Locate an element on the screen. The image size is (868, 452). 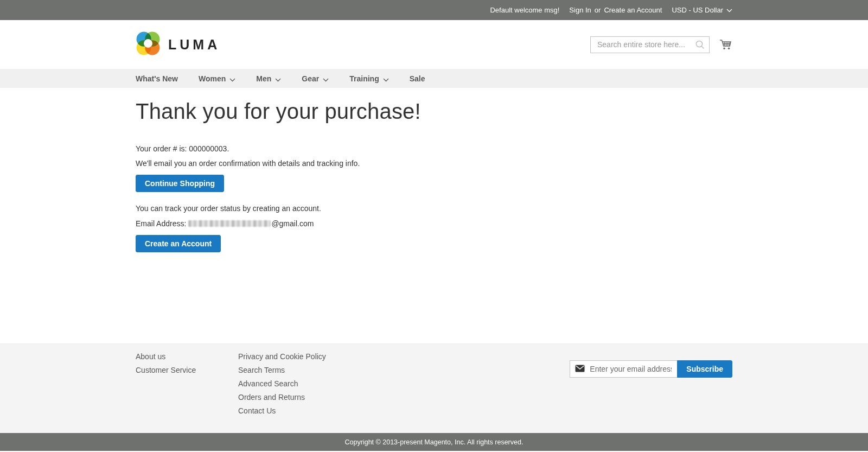
newsletter-email-input is located at coordinates (623, 369).